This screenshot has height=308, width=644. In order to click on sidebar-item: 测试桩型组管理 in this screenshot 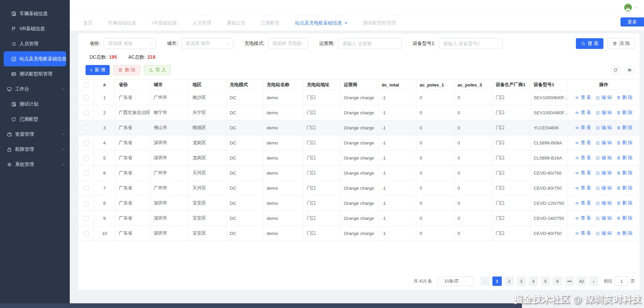, I will do `click(35, 74)`.